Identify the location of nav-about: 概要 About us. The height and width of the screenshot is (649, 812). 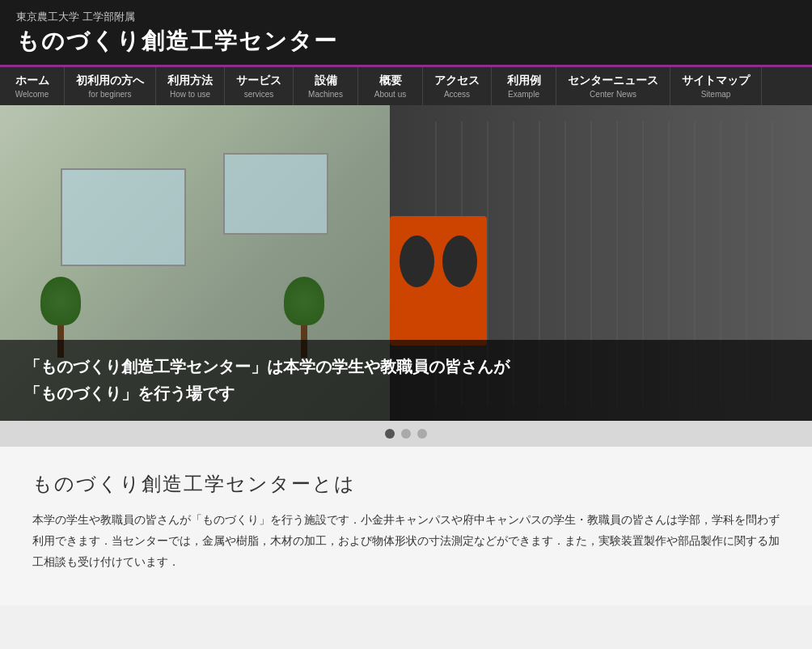
(391, 86).